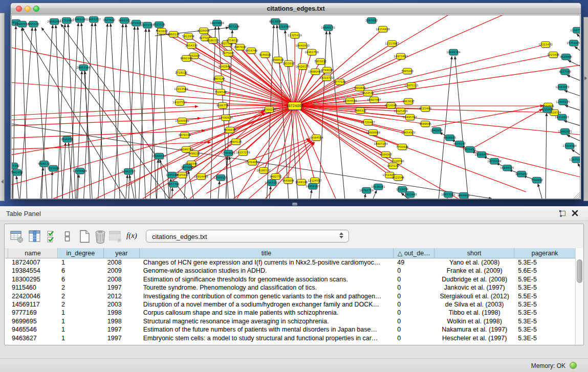  I want to click on graph-node: 9482751, so click(276, 177).